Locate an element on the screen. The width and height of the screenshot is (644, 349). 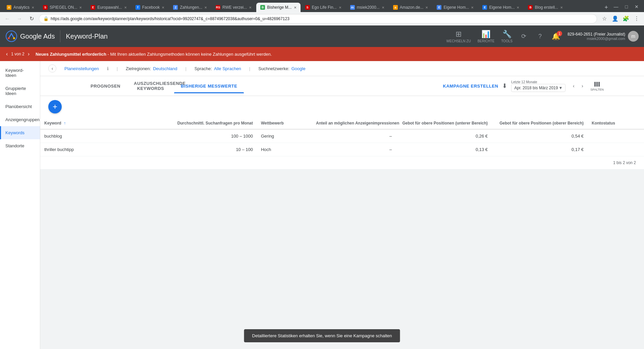
browser-tab-zahlungen: Z Zahlungen... ✕ is located at coordinates (190, 7).